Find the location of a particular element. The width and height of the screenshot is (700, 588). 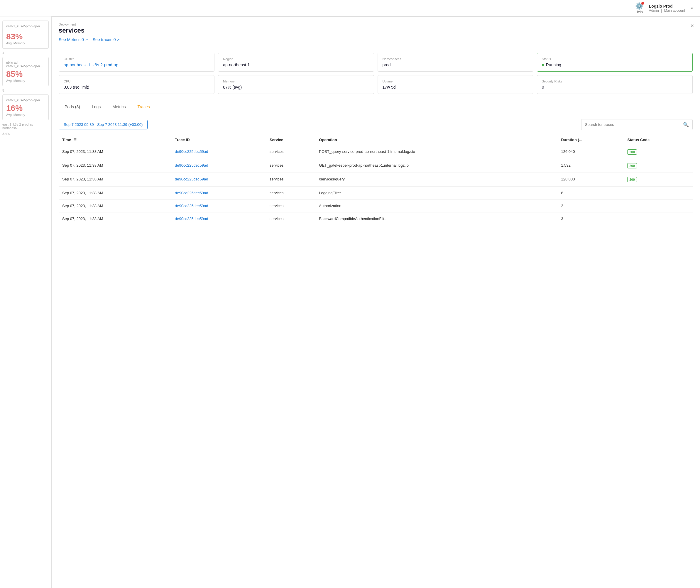

search-icon: 🔍 is located at coordinates (686, 125).